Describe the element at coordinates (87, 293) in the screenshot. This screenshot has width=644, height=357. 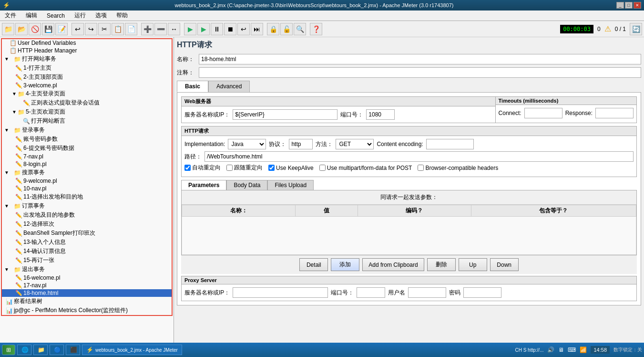
I see `tree-item-18: ✏️ 18-home.html` at that location.